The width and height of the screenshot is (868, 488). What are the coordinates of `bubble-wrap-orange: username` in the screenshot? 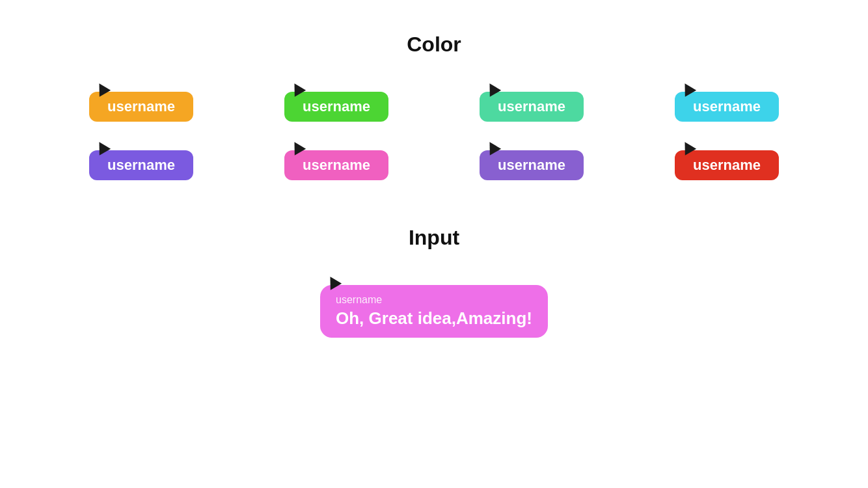 It's located at (141, 102).